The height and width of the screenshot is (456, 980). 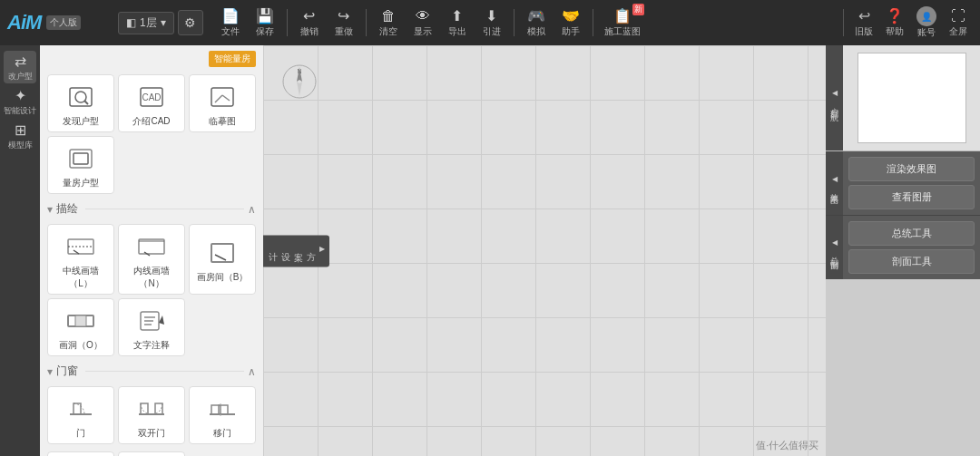 I want to click on model-library-label: 模型库, so click(x=20, y=145).